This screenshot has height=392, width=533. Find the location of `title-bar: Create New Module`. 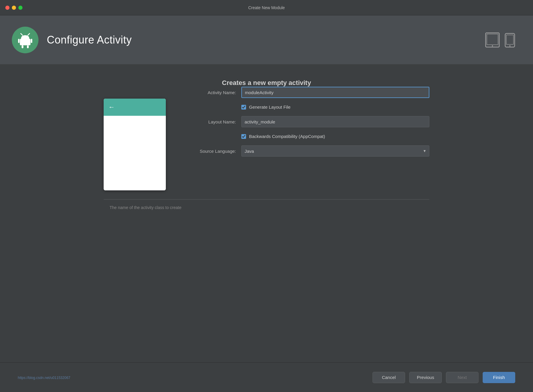

title-bar: Create New Module is located at coordinates (266, 8).